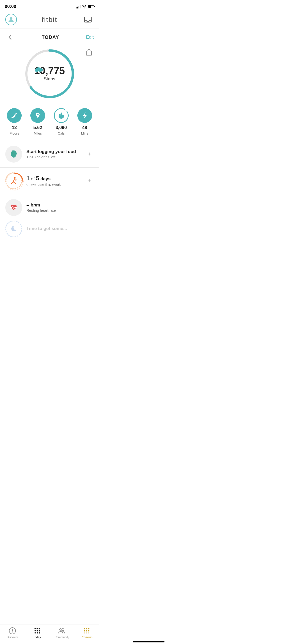  I want to click on floors-value: 12, so click(14, 128).